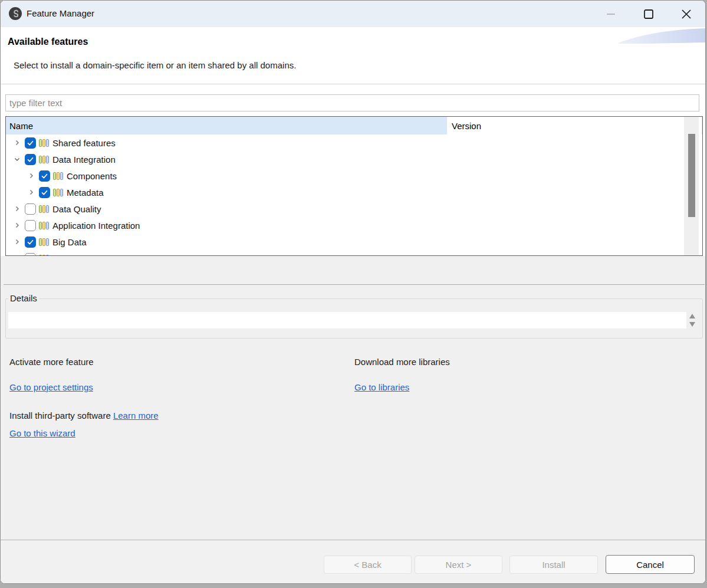  I want to click on scrollbar-thumb, so click(692, 176).